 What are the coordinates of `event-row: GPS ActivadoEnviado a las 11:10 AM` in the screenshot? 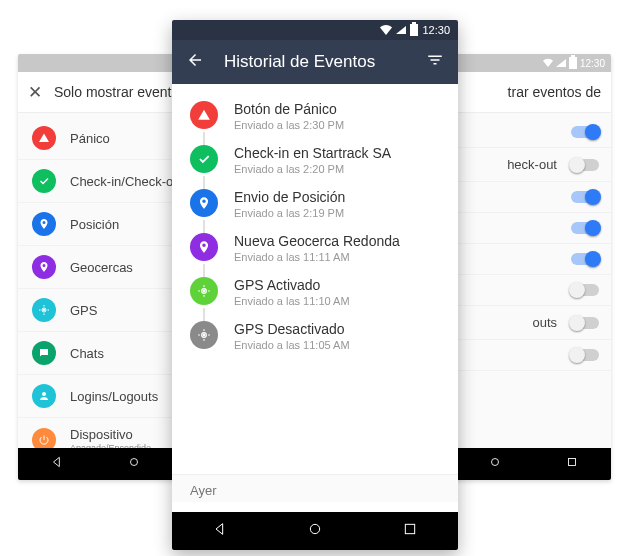 It's located at (315, 292).